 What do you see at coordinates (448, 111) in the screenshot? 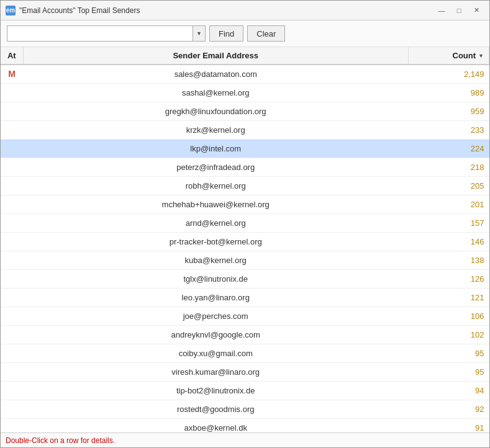
I see `row-count: 959` at bounding box center [448, 111].